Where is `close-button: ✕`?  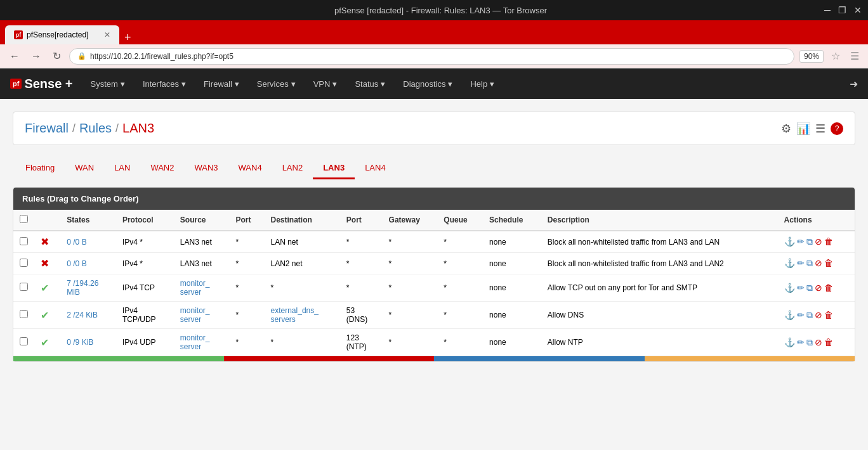 close-button: ✕ is located at coordinates (858, 10).